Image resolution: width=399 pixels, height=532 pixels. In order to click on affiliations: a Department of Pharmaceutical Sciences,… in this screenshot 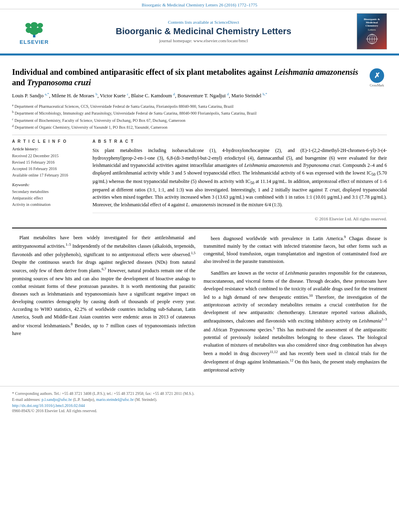, I will do `click(200, 117)`.